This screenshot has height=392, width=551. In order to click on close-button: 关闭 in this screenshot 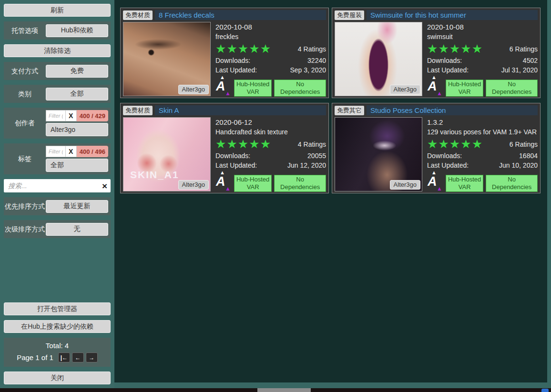, I will do `click(57, 378)`.